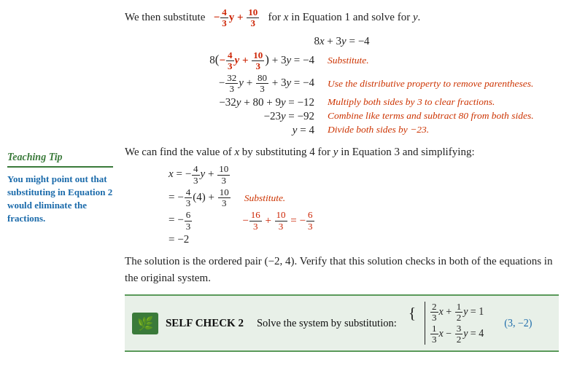  What do you see at coordinates (238, 17) in the screenshot?
I see `intro-frac: −43y + 103` at bounding box center [238, 17].